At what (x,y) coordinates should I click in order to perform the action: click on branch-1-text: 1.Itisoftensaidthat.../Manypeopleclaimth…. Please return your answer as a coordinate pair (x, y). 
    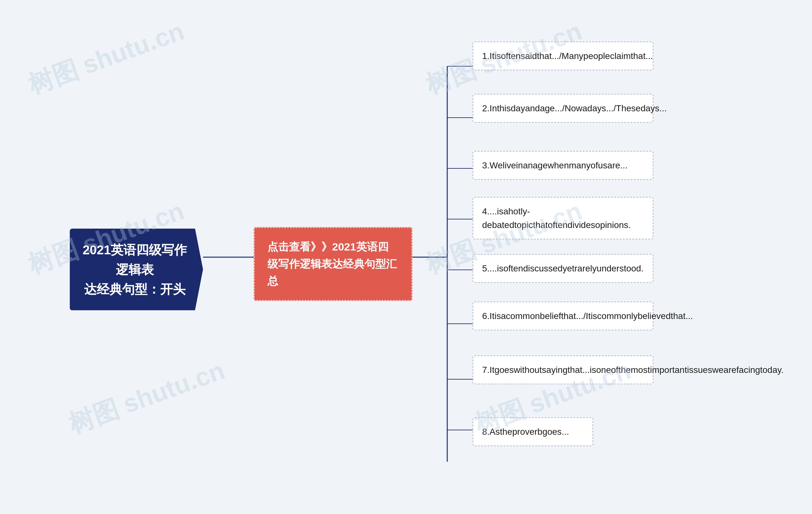
    Looking at the image, I should click on (568, 56).